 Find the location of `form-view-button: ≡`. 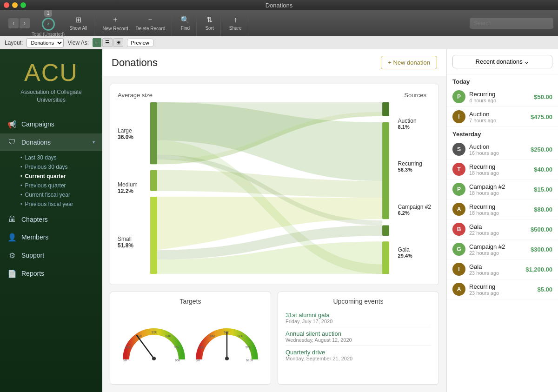

form-view-button: ≡ is located at coordinates (97, 43).